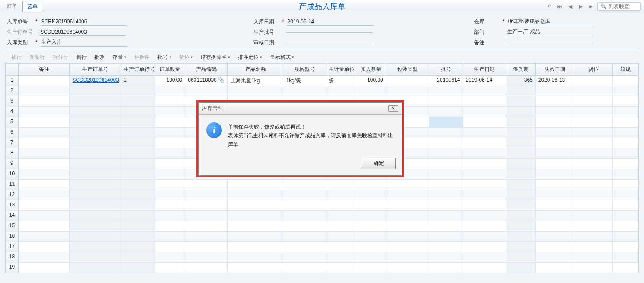 Image resolution: width=644 pixels, height=283 pixels. Describe the element at coordinates (550, 32) in the screenshot. I see `field-dept: 生产一厂-成品` at that location.